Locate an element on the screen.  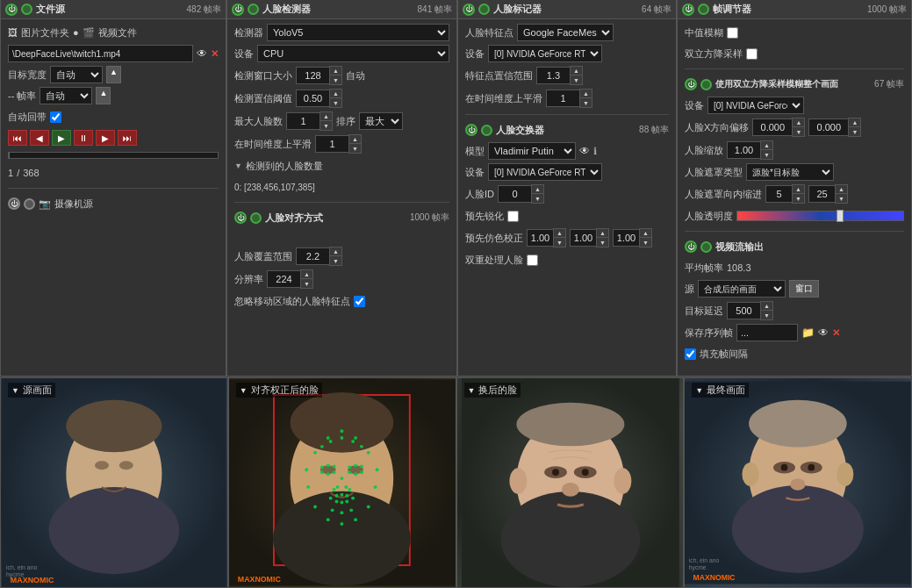
align-check is located at coordinates (256, 218).